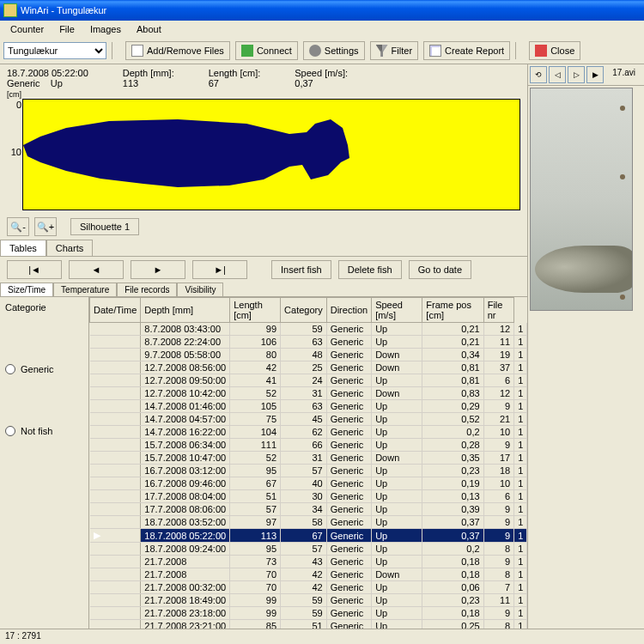  I want to click on menu-about: About, so click(149, 29).